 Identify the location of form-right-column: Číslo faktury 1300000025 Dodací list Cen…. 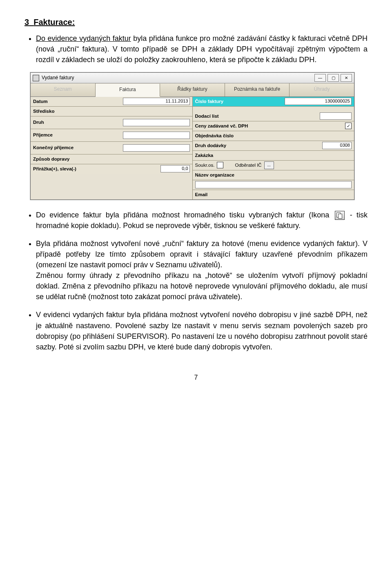
(274, 148).